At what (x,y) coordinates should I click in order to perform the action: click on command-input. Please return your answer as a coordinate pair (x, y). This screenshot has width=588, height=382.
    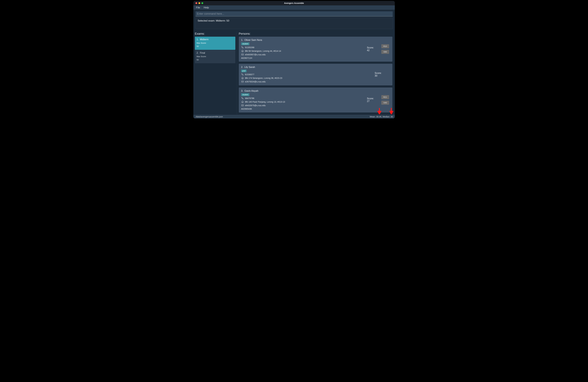
    Looking at the image, I should click on (294, 14).